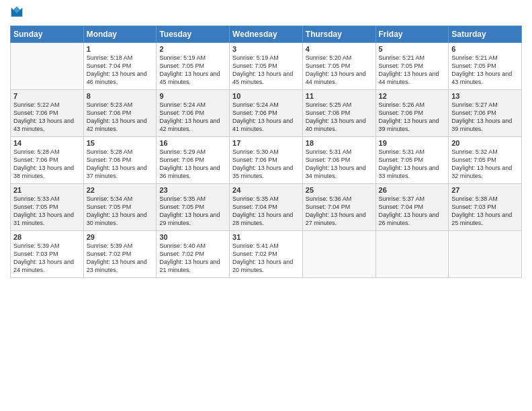 Image resolution: width=532 pixels, height=411 pixels. I want to click on day-number: 27, so click(485, 190).